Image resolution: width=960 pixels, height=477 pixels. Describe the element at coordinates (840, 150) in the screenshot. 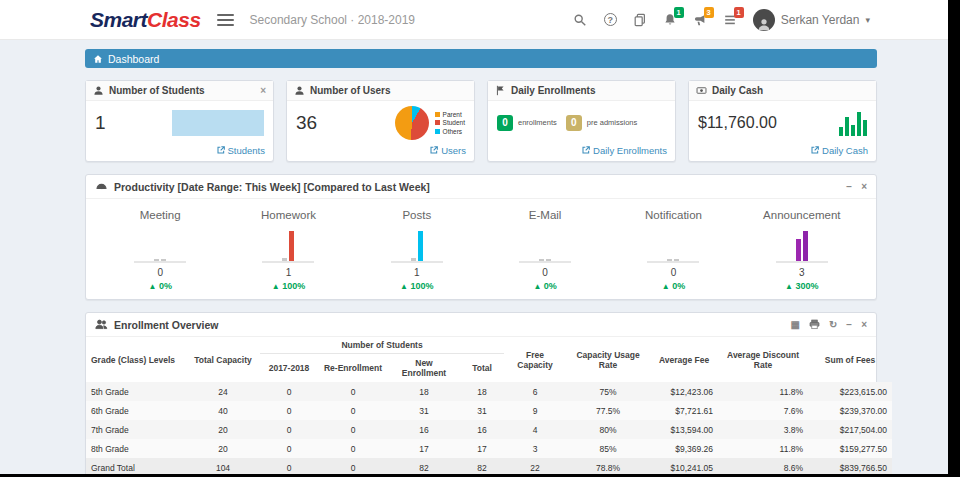

I see `daily-cash-link: Daily Cash` at that location.